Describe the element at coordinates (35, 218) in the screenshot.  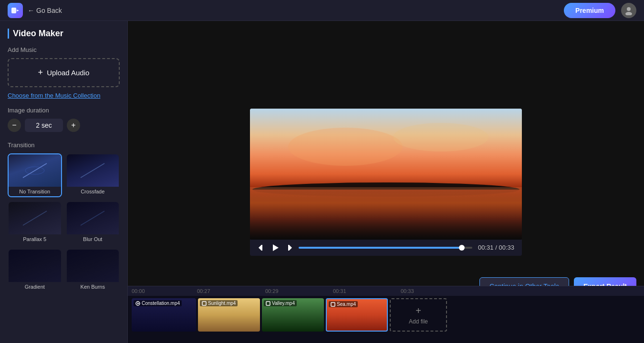
I see `transition-thumb-parallax5` at that location.